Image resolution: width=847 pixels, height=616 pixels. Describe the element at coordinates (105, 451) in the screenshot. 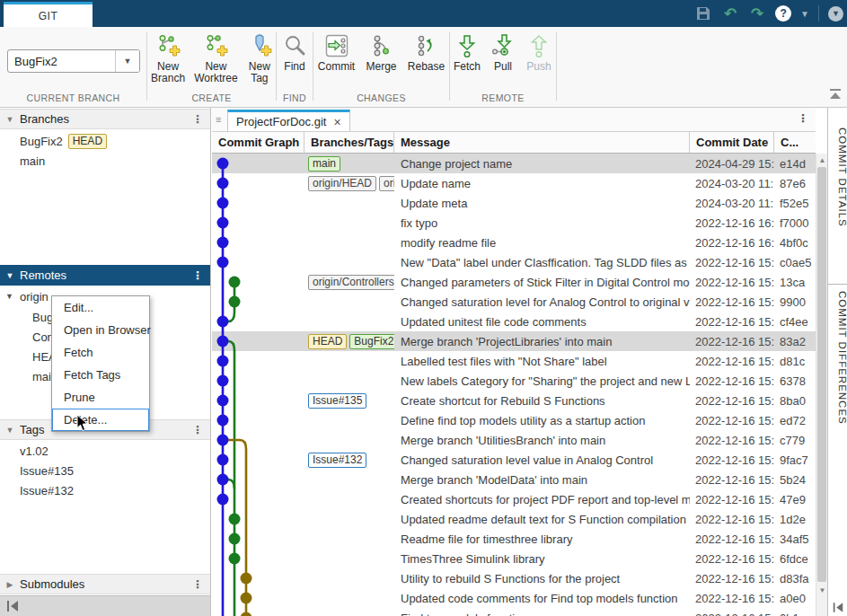

I see `tag-item-v102: v1.02` at that location.